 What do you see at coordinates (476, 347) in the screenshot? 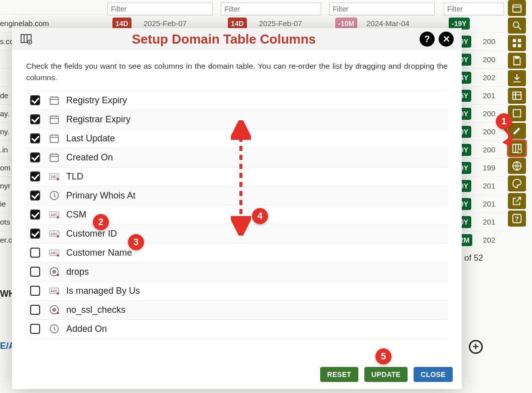
I see `add-button: +` at bounding box center [476, 347].